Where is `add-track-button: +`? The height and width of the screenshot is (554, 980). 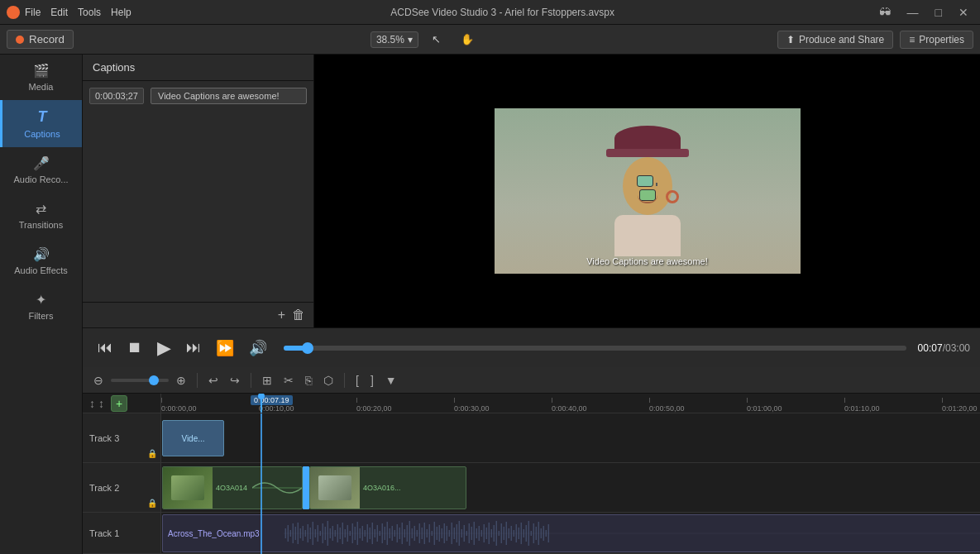
add-track-button: + is located at coordinates (119, 404).